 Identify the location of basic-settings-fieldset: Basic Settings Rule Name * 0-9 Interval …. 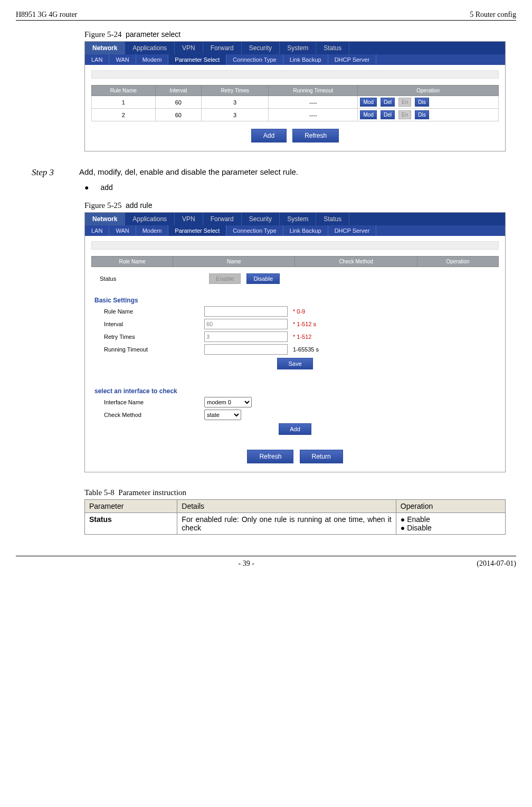
(295, 334).